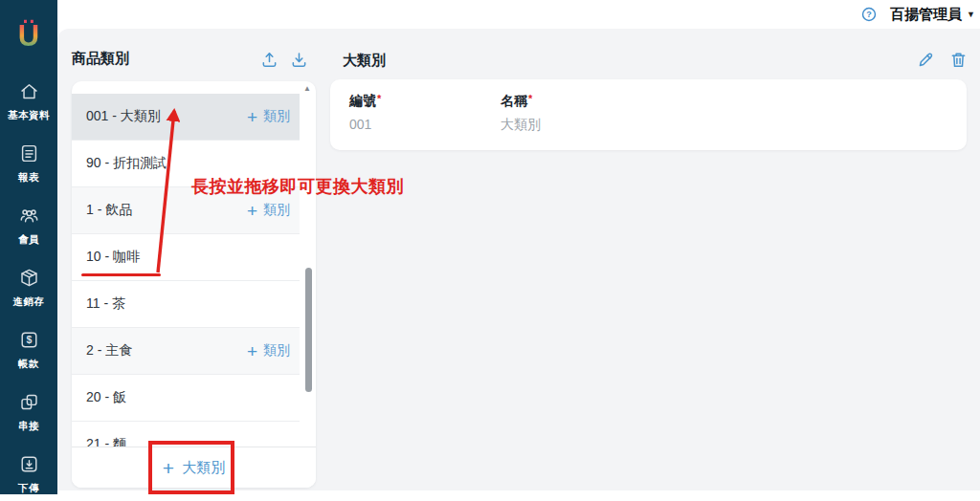  Describe the element at coordinates (29, 403) in the screenshot. I see `link-icon` at that location.